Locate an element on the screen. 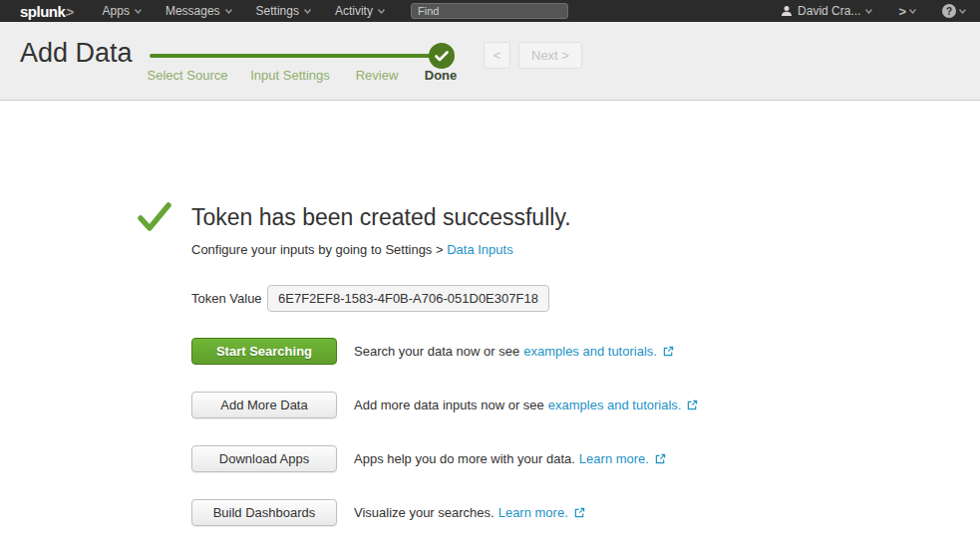 This screenshot has width=980, height=537. nav-menu-apps-label: Apps is located at coordinates (116, 11).